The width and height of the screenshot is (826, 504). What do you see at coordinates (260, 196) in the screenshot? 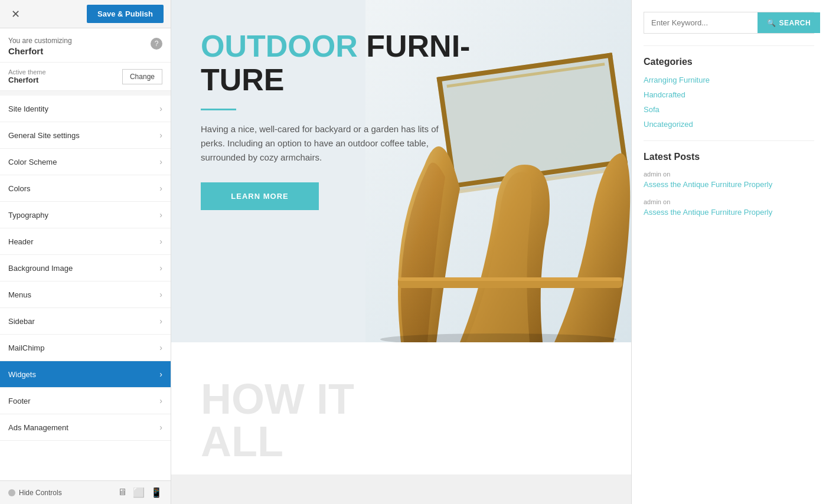
I see `learn-more-button: LEARN MORE` at bounding box center [260, 196].